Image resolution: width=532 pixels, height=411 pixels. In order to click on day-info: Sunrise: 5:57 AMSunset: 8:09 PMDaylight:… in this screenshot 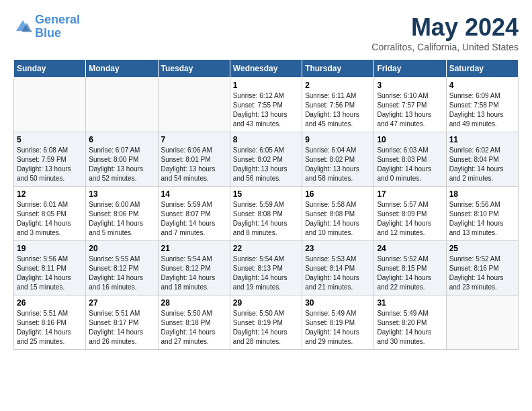, I will do `click(410, 219)`.